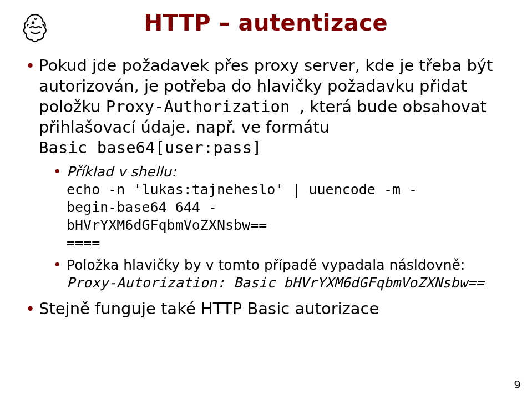 This screenshot has width=532, height=399. I want to click on sub-bullet-header-example: Položka hlavičky by v tomto případě vypa…, so click(275, 274).